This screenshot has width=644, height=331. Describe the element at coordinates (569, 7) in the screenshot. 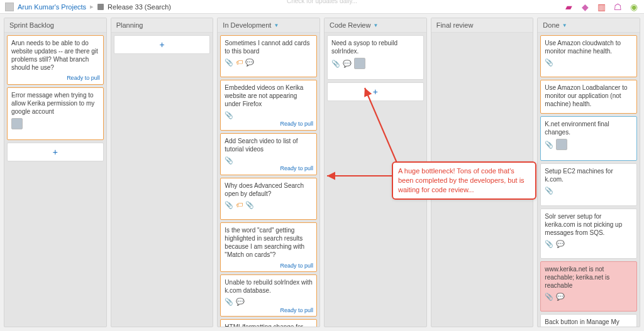

I see `chat-icon: ▰` at that location.